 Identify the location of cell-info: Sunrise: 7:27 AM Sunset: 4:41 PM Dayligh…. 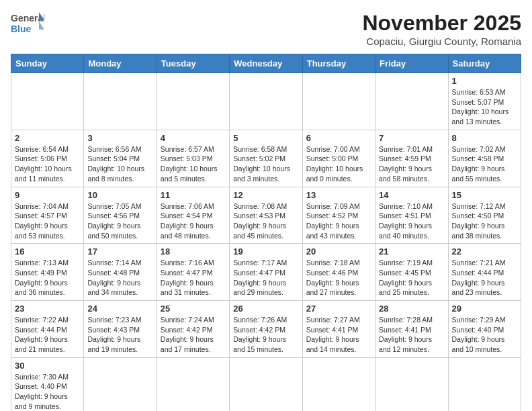
(339, 334).